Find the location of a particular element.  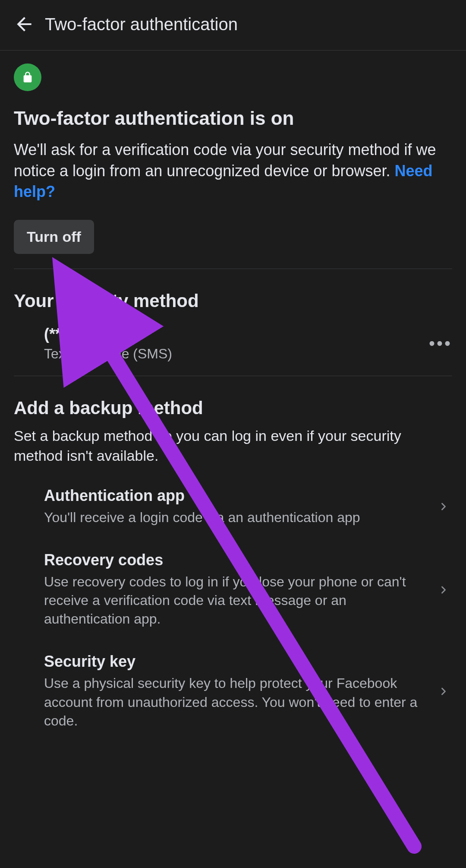

lock-icon is located at coordinates (28, 77).